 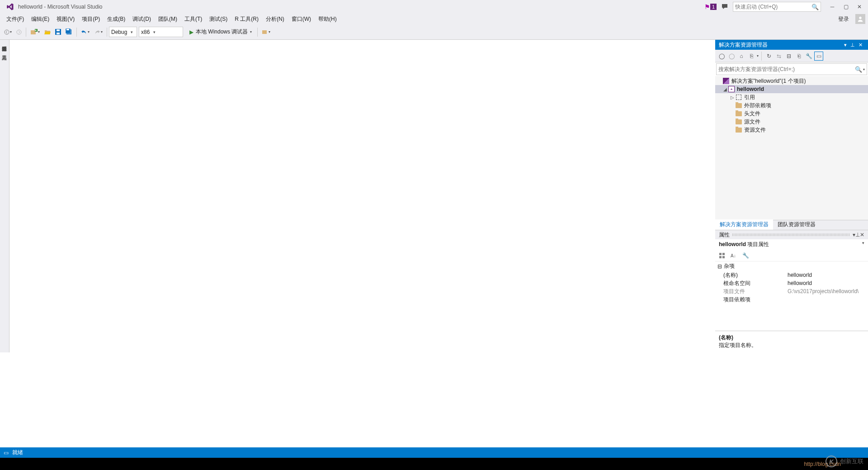 I want to click on solution-tree: 解决方案"helloworld"(1 个项目) ◢ + helloworld ▷…, so click(x=792, y=148).